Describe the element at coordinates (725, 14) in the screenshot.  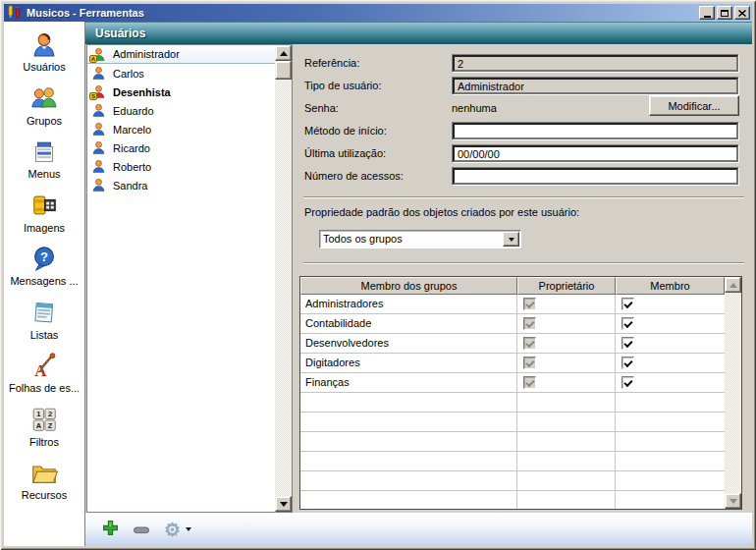
I see `maximize-icon` at that location.